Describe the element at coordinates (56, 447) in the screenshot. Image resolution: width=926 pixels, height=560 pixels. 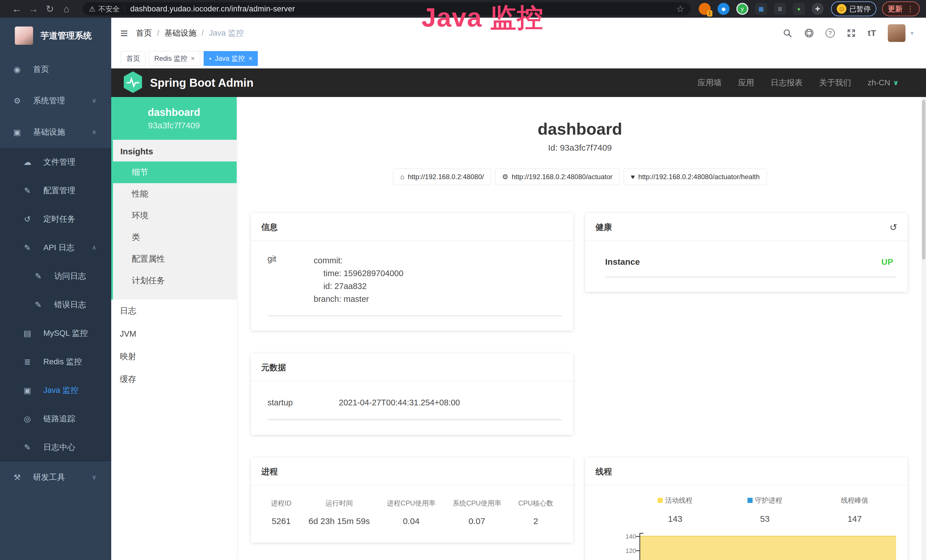
I see `sidebar-item-log-center: ✎ 日志中心` at that location.